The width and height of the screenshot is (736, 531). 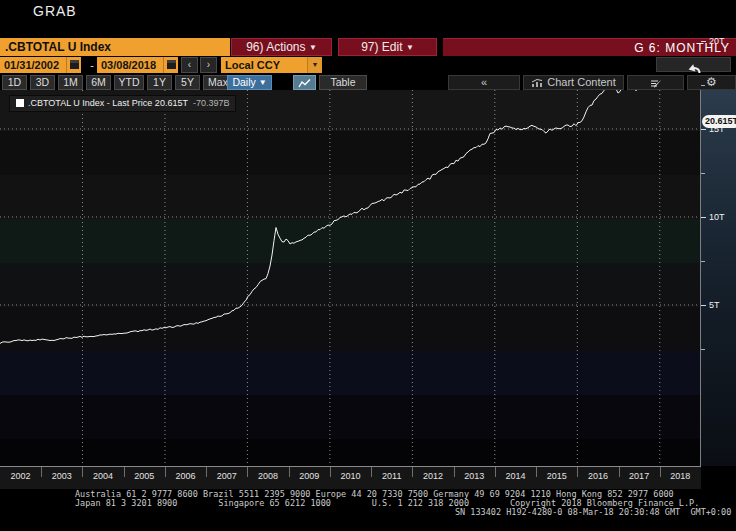 What do you see at coordinates (268, 476) in the screenshot?
I see `x-axis-year-label: 2008` at bounding box center [268, 476].